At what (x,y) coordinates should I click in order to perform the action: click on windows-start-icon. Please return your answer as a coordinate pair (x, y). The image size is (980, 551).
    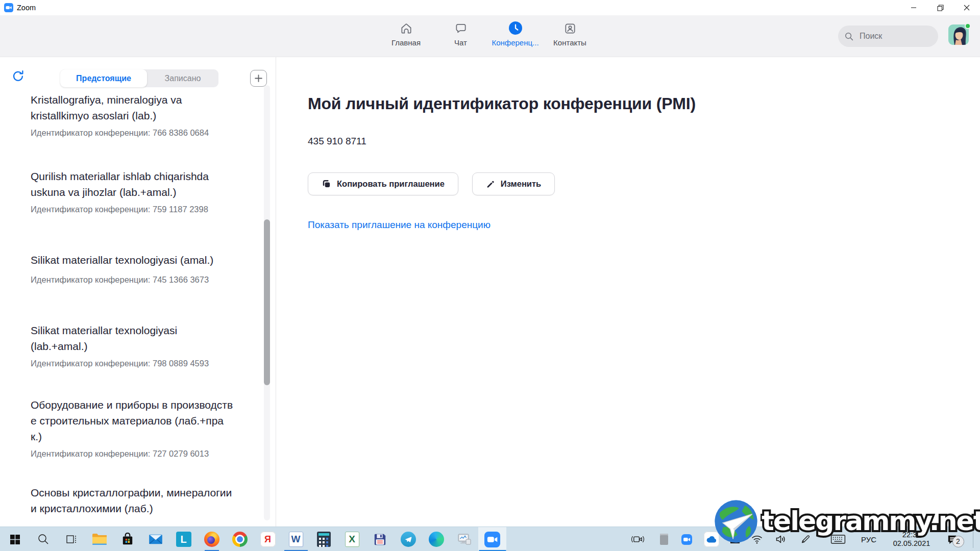
    Looking at the image, I should click on (15, 540).